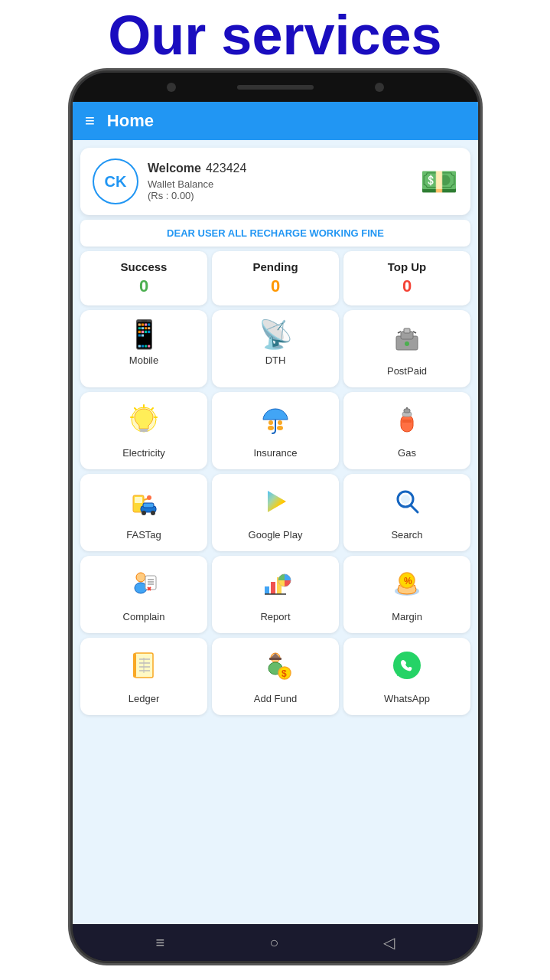 Image resolution: width=550 pixels, height=980 pixels. Describe the element at coordinates (407, 430) in the screenshot. I see `service-card-gas: Gas` at that location.